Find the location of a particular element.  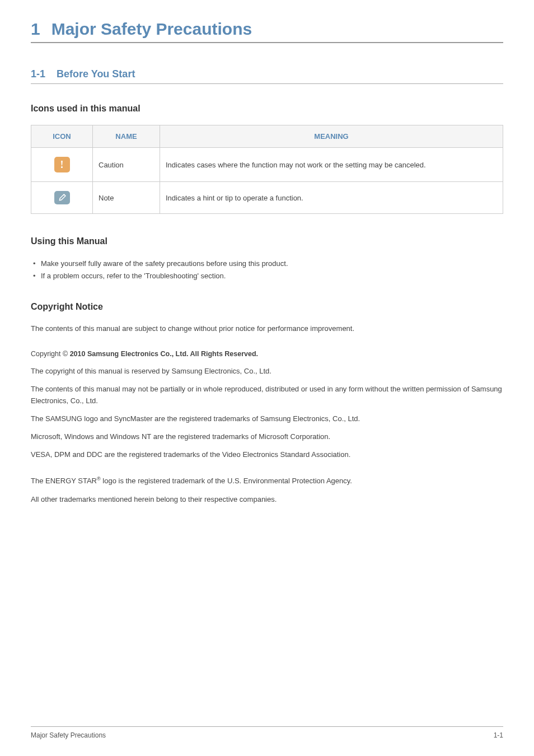

th-name: NAME is located at coordinates (127, 137).